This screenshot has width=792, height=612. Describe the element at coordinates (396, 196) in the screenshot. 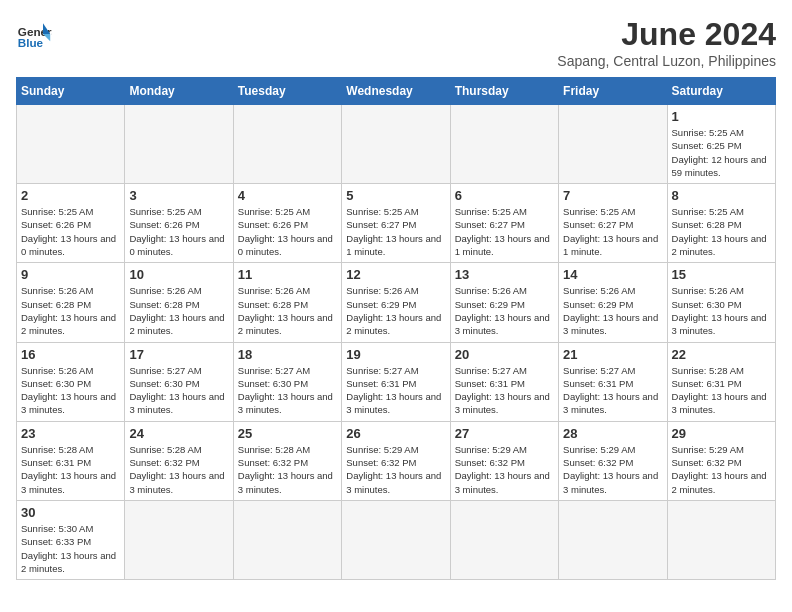

I see `day-number: 5` at that location.